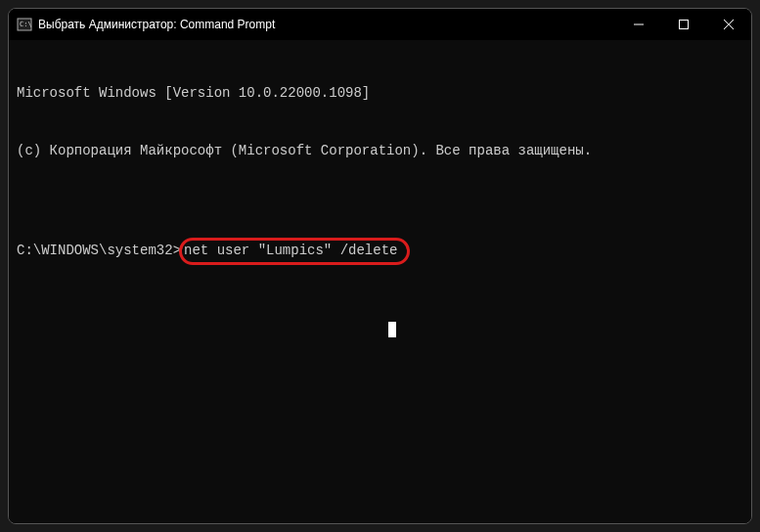 The height and width of the screenshot is (532, 760). Describe the element at coordinates (380, 152) in the screenshot. I see `output-line-copyright: (c) Корпорация Майкрософт (Microsoft Cor…` at that location.